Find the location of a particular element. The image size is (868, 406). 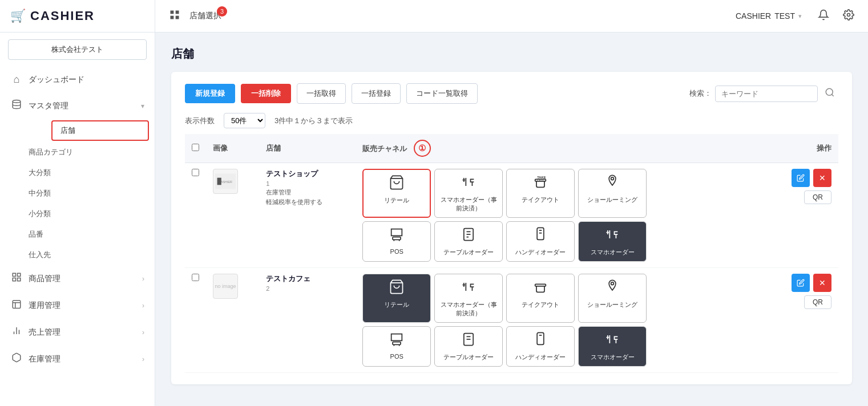

row2-store-info: テストカフェ 2 is located at coordinates (307, 283).